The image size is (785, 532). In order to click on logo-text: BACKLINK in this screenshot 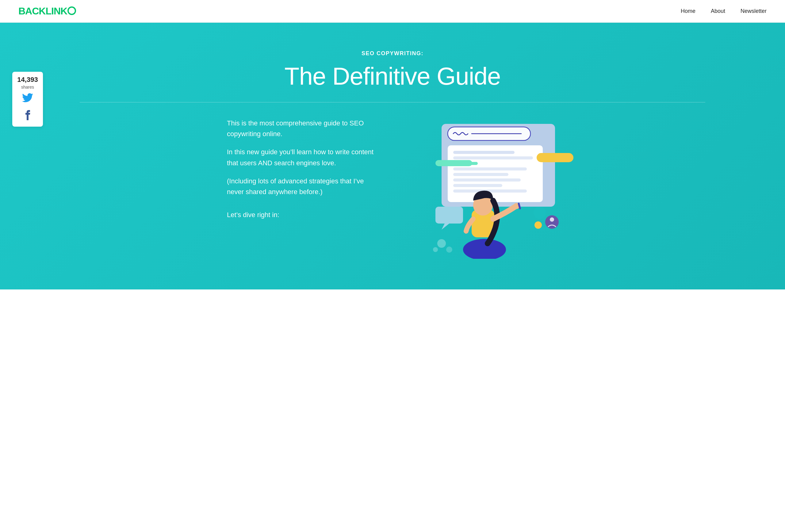, I will do `click(43, 11)`.